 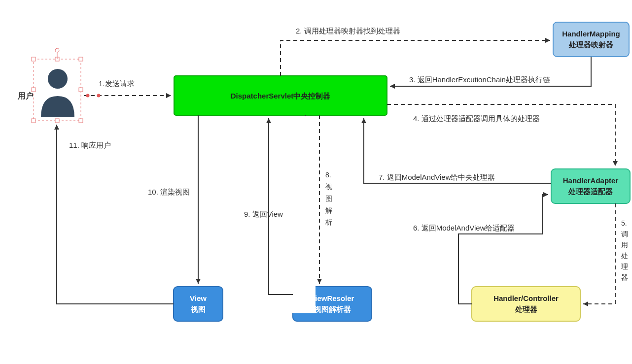 What do you see at coordinates (480, 80) in the screenshot?
I see `label-3: 3. 返回HandlerExcutionChain处理器执行链` at bounding box center [480, 80].